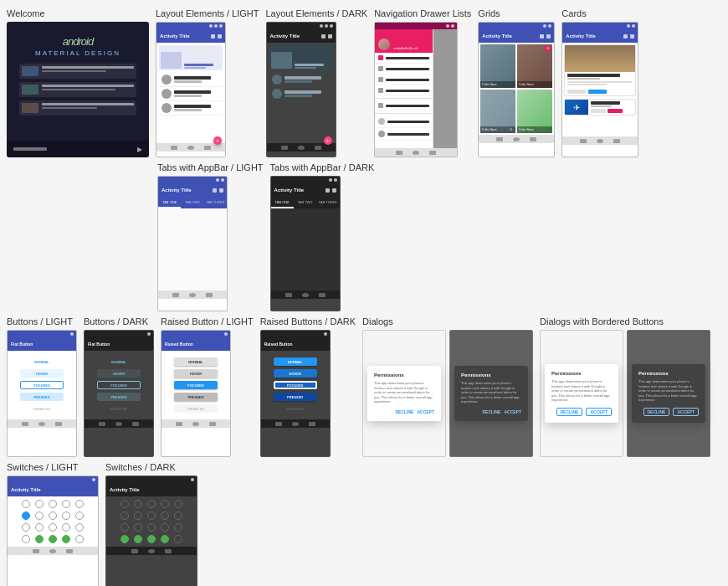  What do you see at coordinates (295, 373) in the screenshot?
I see `btn-rd-hover: HOVER` at bounding box center [295, 373].